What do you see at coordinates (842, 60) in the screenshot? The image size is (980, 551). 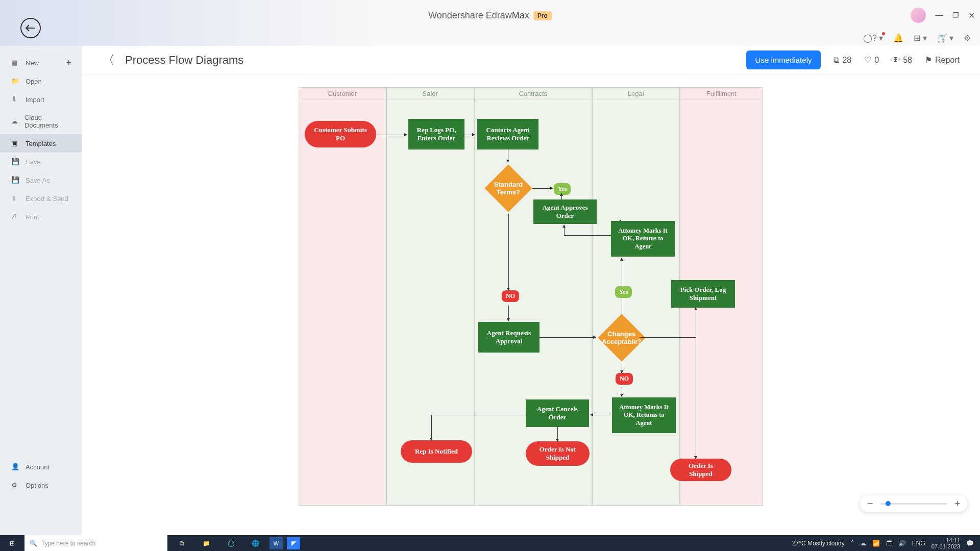 I see `copies-stat: ⧉28` at bounding box center [842, 60].